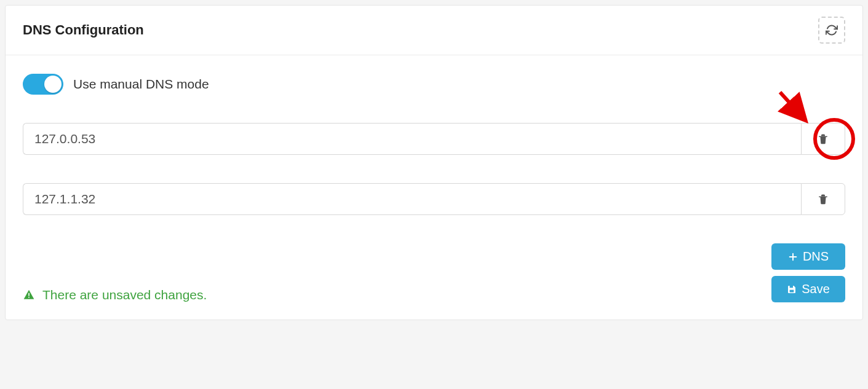 This screenshot has height=389, width=868. What do you see at coordinates (53, 84) in the screenshot?
I see `toggle-knob` at bounding box center [53, 84].